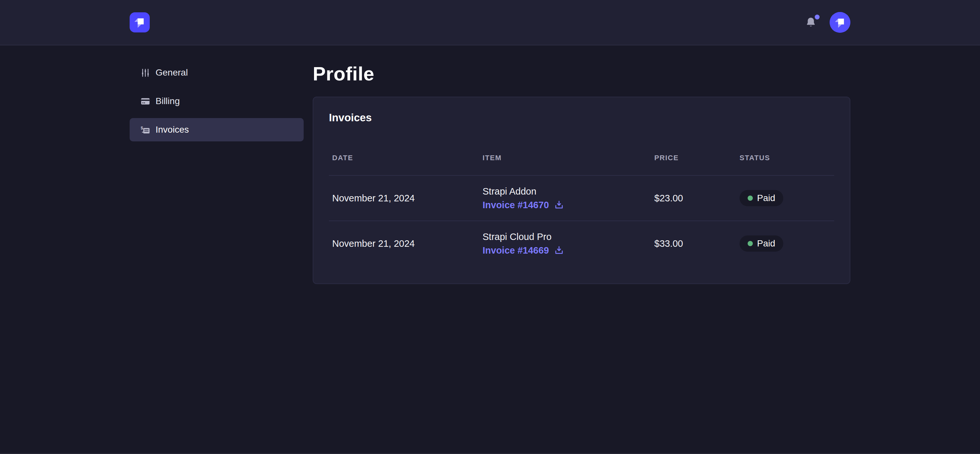 This screenshot has height=454, width=980. Describe the element at coordinates (567, 191) in the screenshot. I see `invoice-item-name: Strapi Addon` at that location.